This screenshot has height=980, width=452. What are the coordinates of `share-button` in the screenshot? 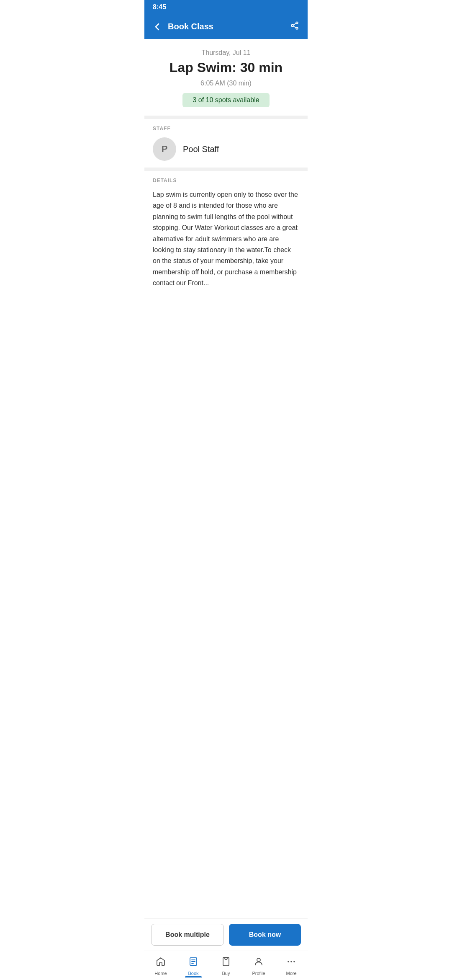 It's located at (295, 27).